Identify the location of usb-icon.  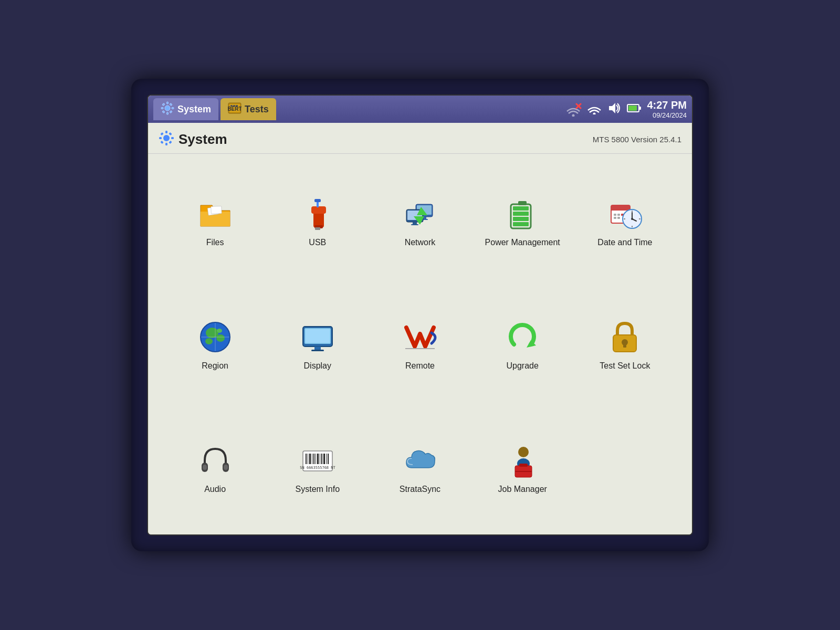
(318, 214).